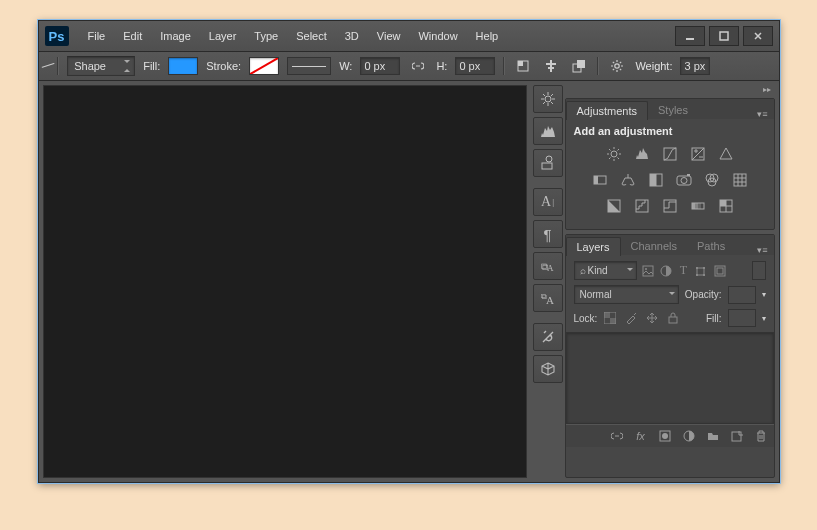 The height and width of the screenshot is (530, 817). Describe the element at coordinates (579, 66) in the screenshot. I see `arrange-icon` at that location.